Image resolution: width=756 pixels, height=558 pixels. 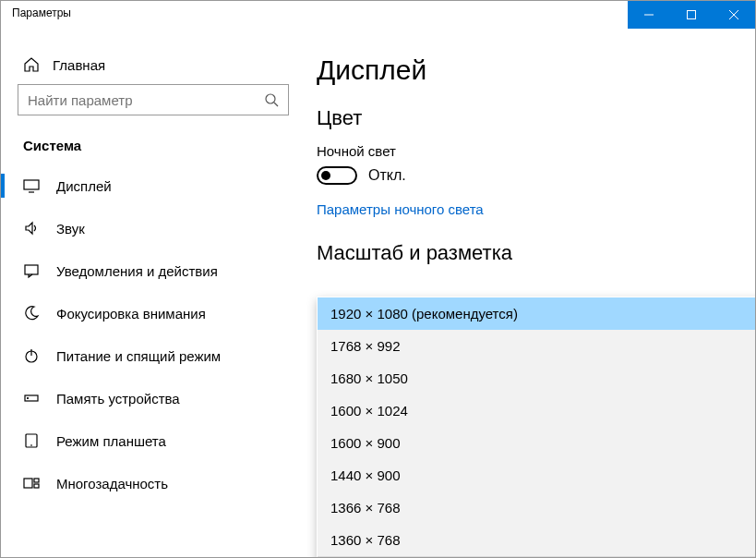 What do you see at coordinates (526, 118) in the screenshot?
I see `section-color-heading: Цвет` at bounding box center [526, 118].